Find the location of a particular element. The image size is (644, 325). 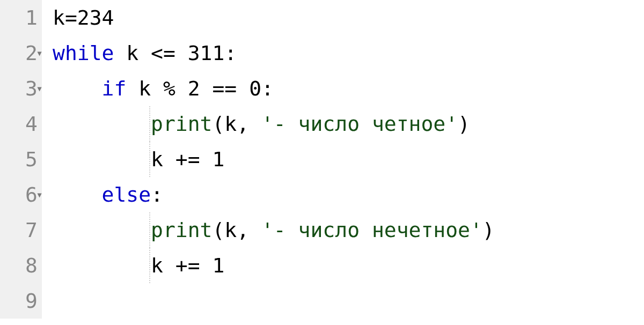

code-line: 2▾while k <= 311: is located at coordinates (322, 53).